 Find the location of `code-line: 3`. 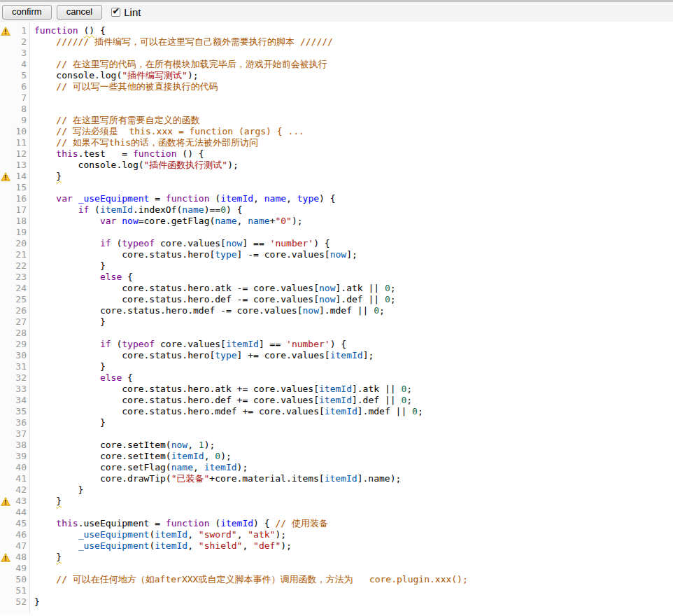

code-line: 3 is located at coordinates (336, 53).